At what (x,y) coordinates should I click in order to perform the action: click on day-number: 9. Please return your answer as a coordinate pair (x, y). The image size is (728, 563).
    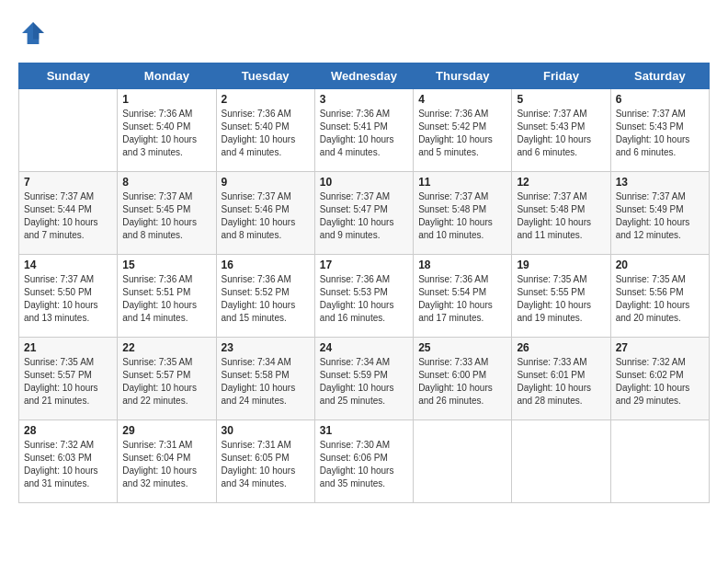
    Looking at the image, I should click on (266, 182).